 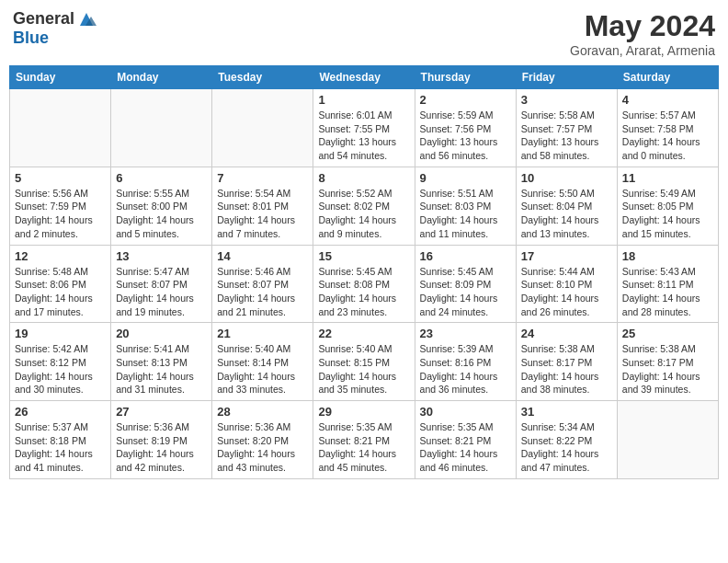 I want to click on day-info: Sunrise: 5:47 AMSunset: 8:07 PMDaylight:…, so click(x=162, y=293).